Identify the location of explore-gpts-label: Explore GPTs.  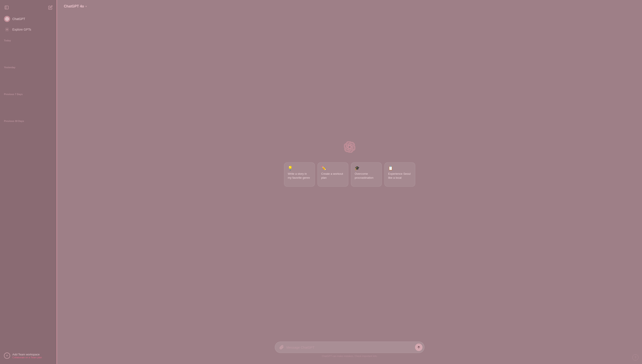
(22, 30).